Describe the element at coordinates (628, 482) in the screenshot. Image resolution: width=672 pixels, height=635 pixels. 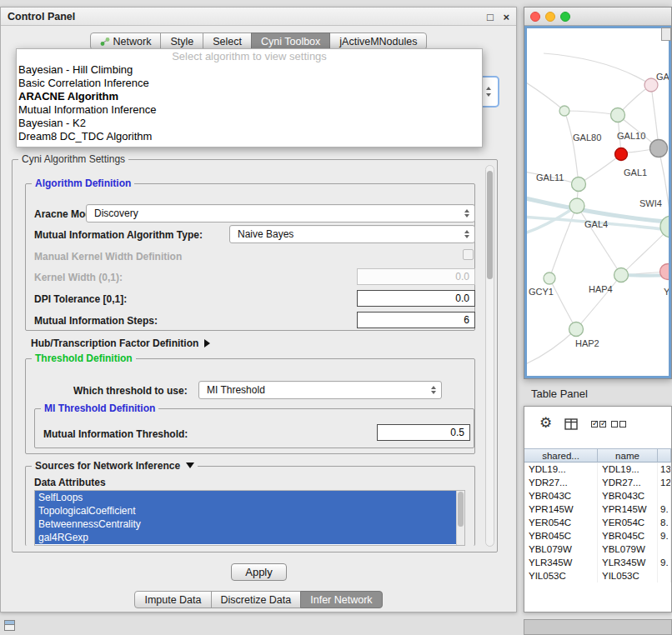
I see `cell-name: YDR27...` at that location.